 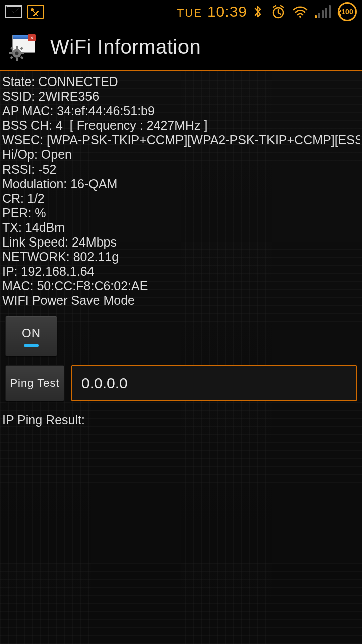 What do you see at coordinates (14, 12) in the screenshot?
I see `gmail-icon` at bounding box center [14, 12].